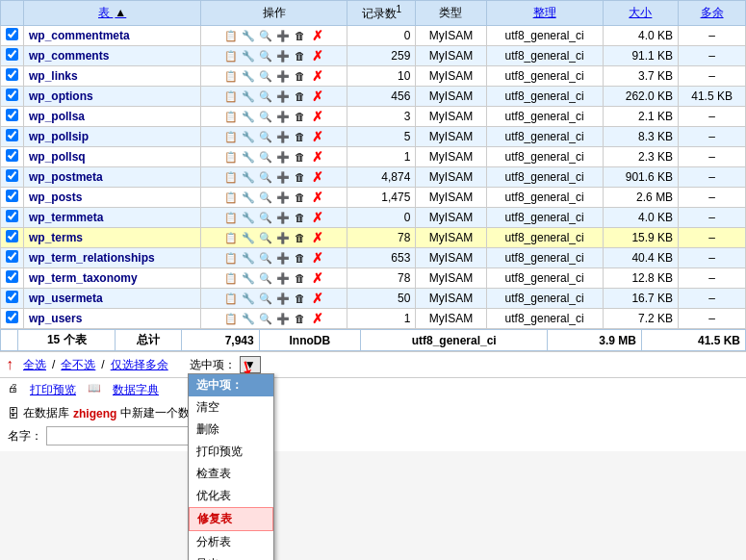 The width and height of the screenshot is (746, 560). Describe the element at coordinates (140, 366) in the screenshot. I see `select-overhead-button: 仅选择多余` at that location.